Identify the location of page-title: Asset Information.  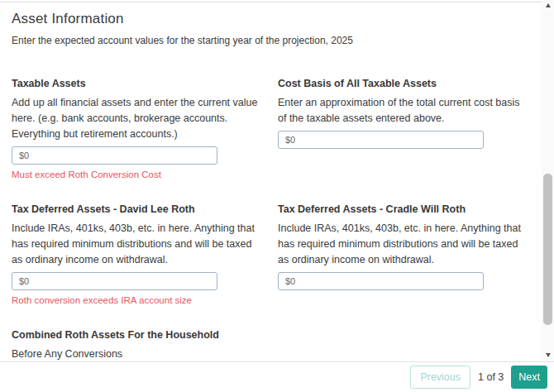
(270, 19).